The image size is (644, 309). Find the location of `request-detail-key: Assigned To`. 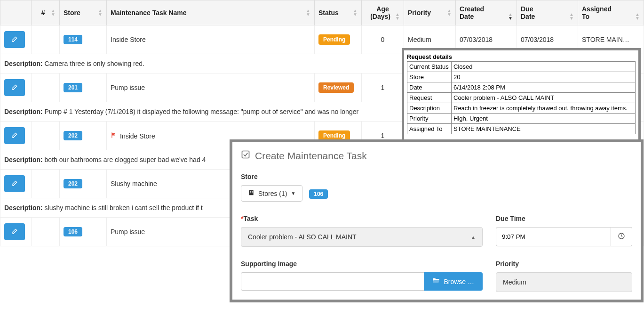

request-detail-key: Assigned To is located at coordinates (429, 129).